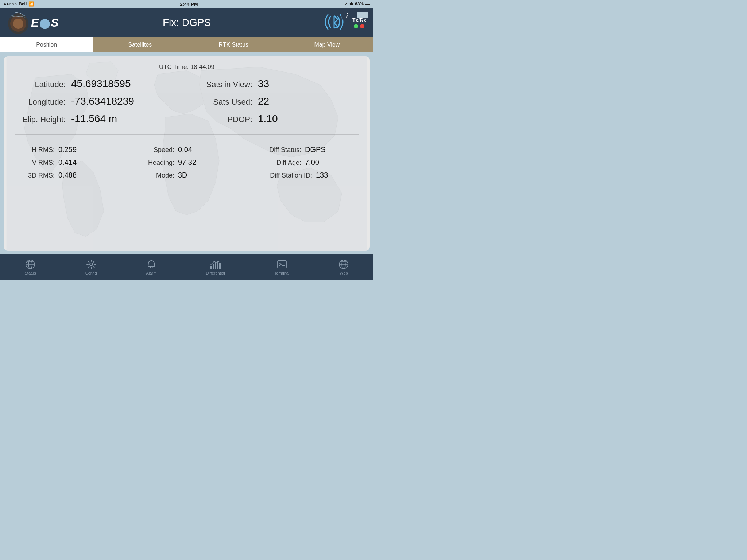 The image size is (747, 560). I want to click on web-nav-icon, so click(344, 264).